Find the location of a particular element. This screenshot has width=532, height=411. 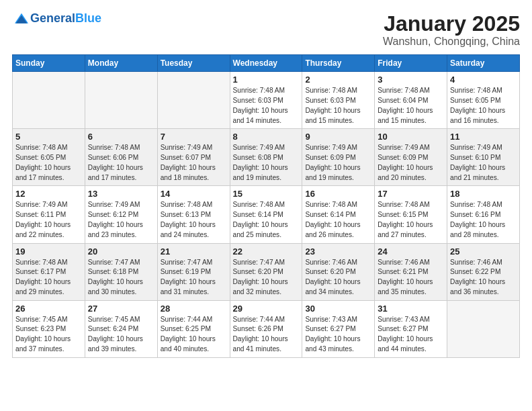

day-info: Sunrise: 7:48 AM Sunset: 6:04 PM Dayligh… is located at coordinates (411, 106).